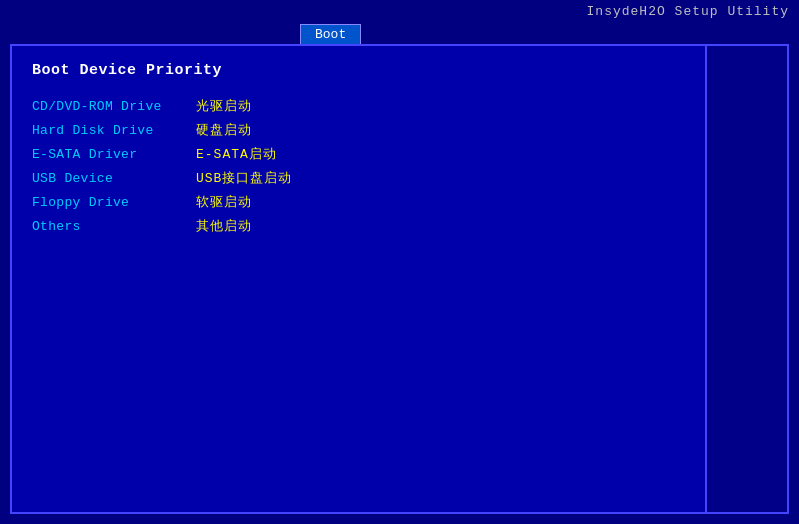 Image resolution: width=799 pixels, height=524 pixels. What do you see at coordinates (224, 130) in the screenshot?
I see `boot-device-description: 硬盘启动` at bounding box center [224, 130].